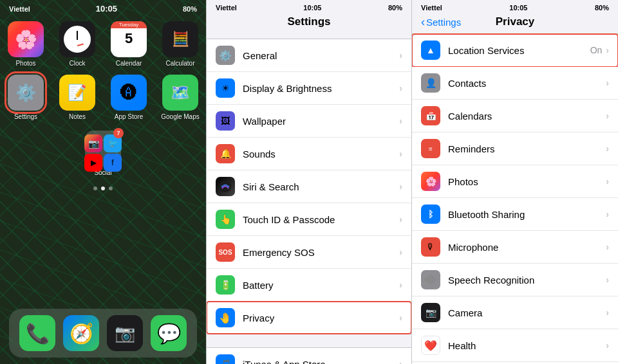 Image resolution: width=618 pixels, height=364 pixels. What do you see at coordinates (77, 93) in the screenshot?
I see `notes-icon: 📝` at bounding box center [77, 93].